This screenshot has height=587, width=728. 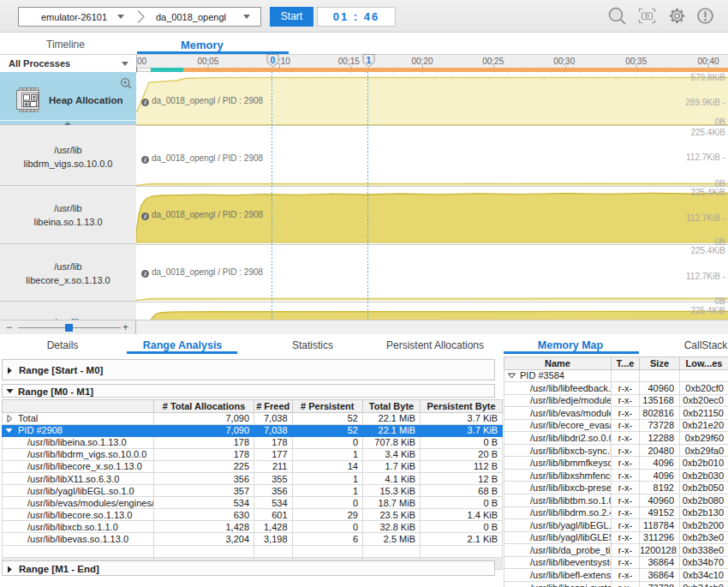 I want to click on svg-text: 0, so click(x=272, y=60).